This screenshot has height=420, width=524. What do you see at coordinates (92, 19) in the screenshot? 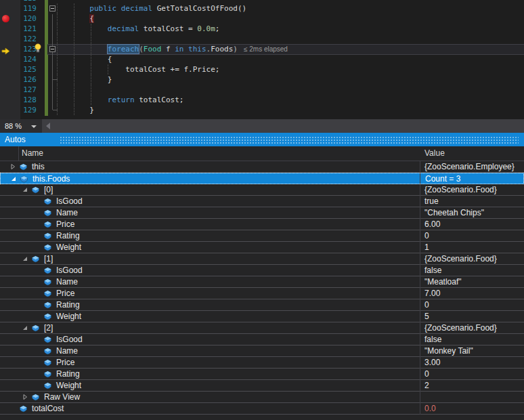
I see `code-token: {` at bounding box center [92, 19].